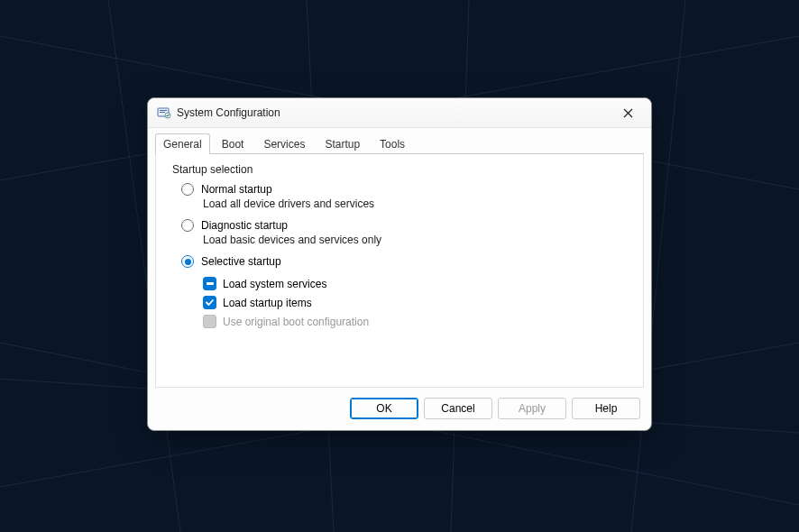 The height and width of the screenshot is (532, 799). What do you see at coordinates (415, 321) in the screenshot?
I see `checkbox-use-original-boot-config: Use original boot configuration` at bounding box center [415, 321].